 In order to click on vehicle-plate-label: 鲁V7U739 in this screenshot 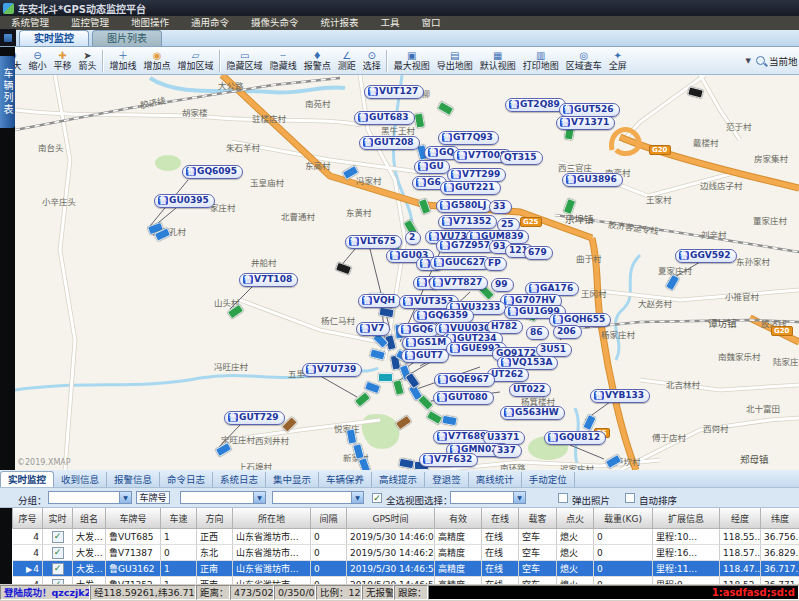, I will do `click(332, 370)`.